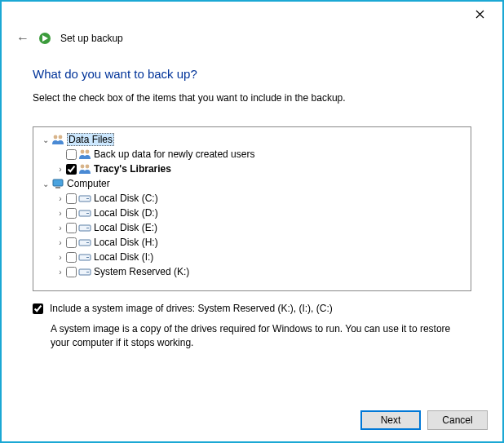 The image size is (504, 443). I want to click on cancel-button: Cancel, so click(458, 420).